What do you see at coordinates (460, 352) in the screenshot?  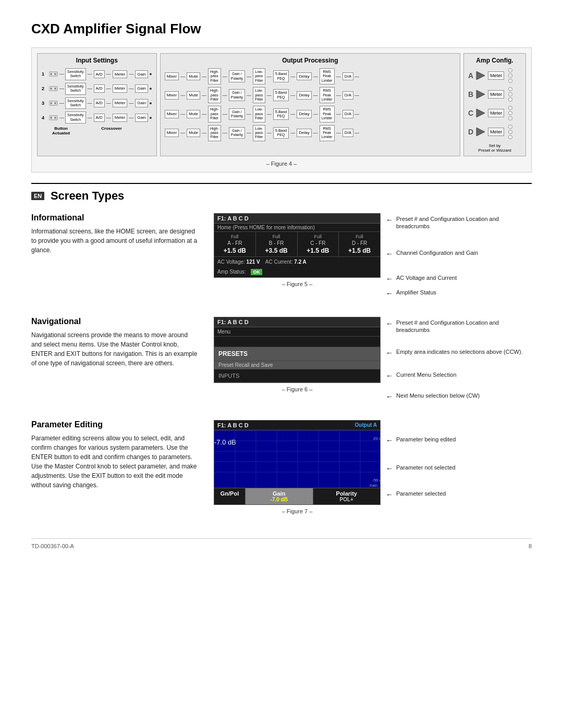 I see `ann-nav-empty-text: Empty area indicates no selections above…` at bounding box center [460, 352].